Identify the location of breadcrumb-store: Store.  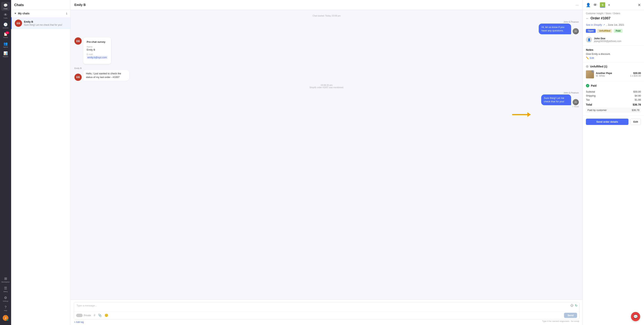
(608, 13).